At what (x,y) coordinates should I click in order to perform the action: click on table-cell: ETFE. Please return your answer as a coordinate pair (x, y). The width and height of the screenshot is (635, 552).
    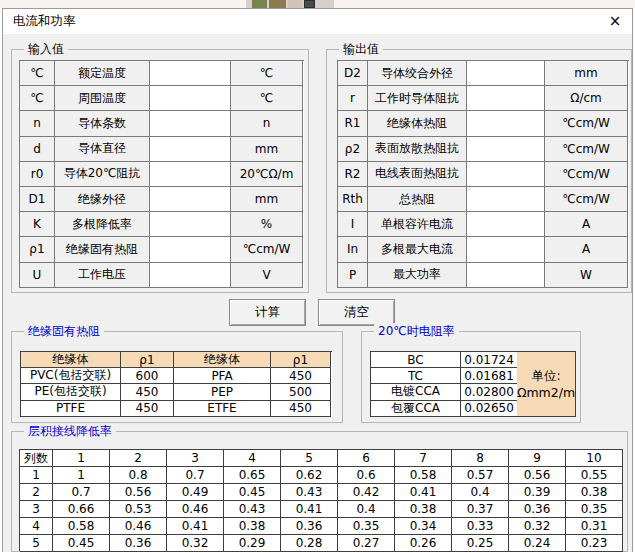
    Looking at the image, I should click on (222, 409).